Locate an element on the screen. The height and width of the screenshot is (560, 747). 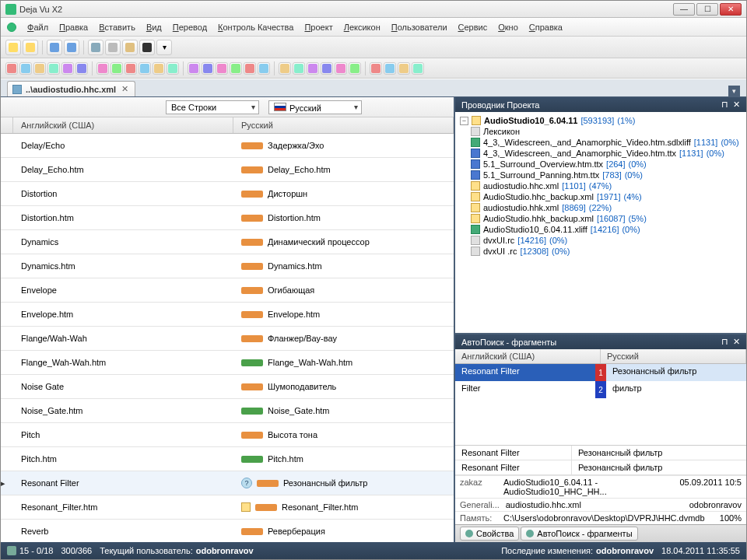
target-cell: Pitch.htm is located at coordinates (344, 459).